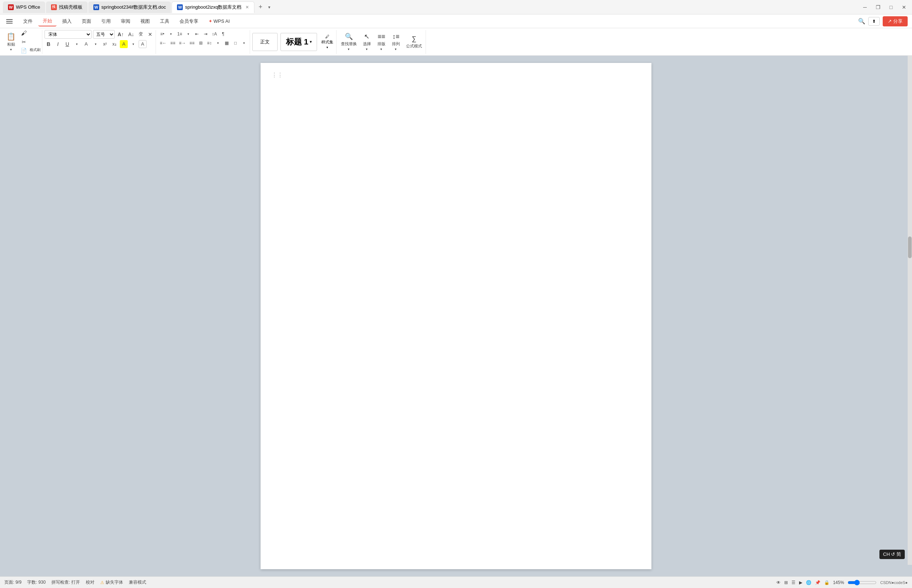  Describe the element at coordinates (163, 43) in the screenshot. I see `align-left-button: ≡←` at that location.